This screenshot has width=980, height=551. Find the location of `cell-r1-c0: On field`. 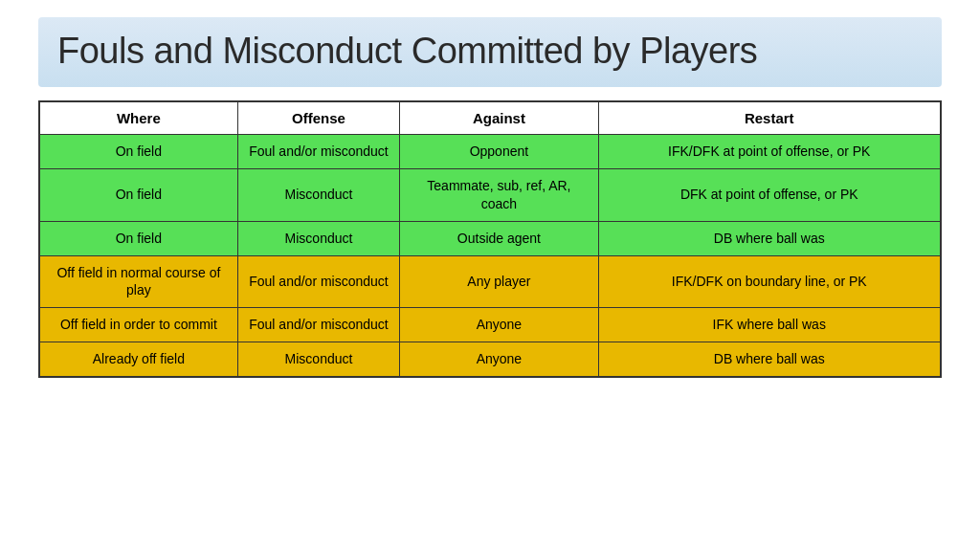

cell-r1-c0: On field is located at coordinates (138, 195).